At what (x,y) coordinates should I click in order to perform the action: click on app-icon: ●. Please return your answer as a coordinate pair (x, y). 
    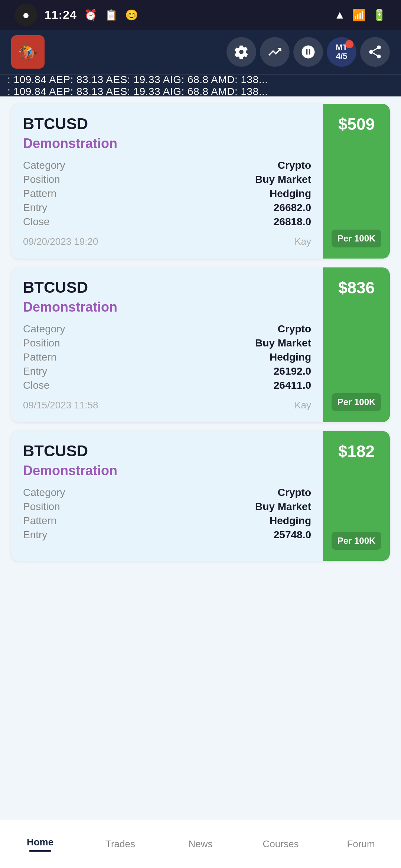
    Looking at the image, I should click on (26, 15).